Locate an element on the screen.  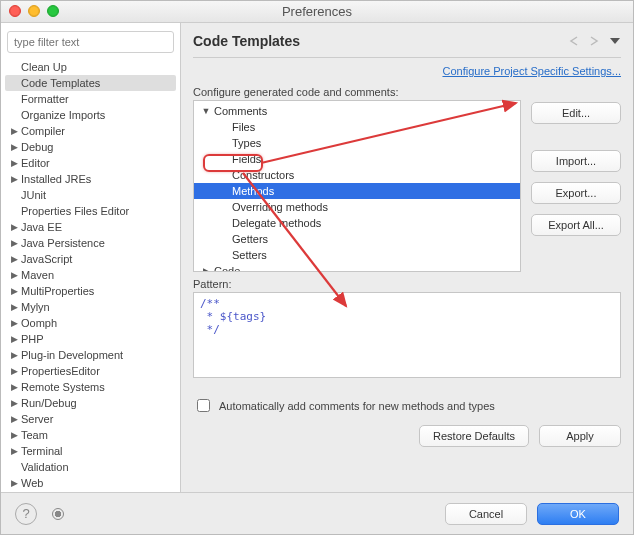
sidebar-item-label: Team is located at coordinates (34, 435).